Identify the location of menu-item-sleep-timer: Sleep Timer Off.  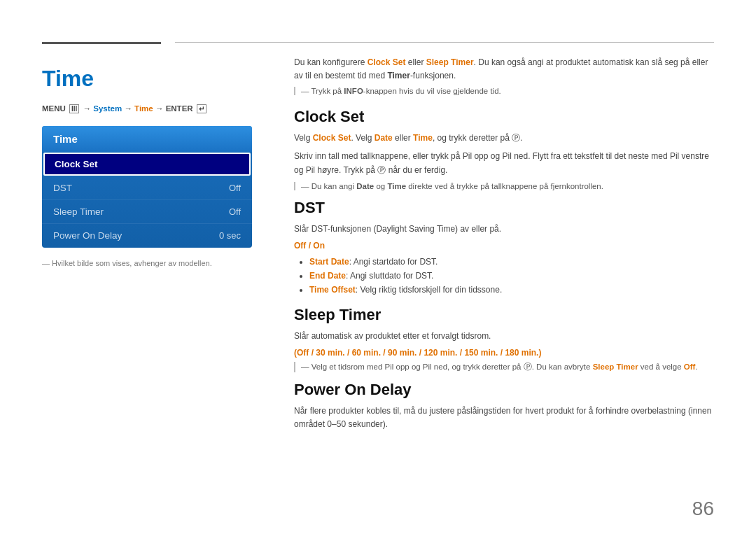
(147, 212).